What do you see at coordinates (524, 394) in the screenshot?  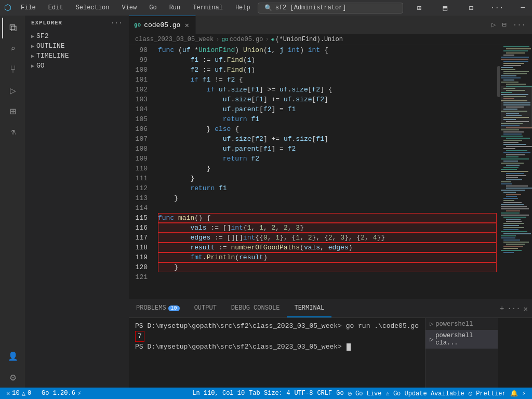 I see `status-remote: ⚡` at bounding box center [524, 394].